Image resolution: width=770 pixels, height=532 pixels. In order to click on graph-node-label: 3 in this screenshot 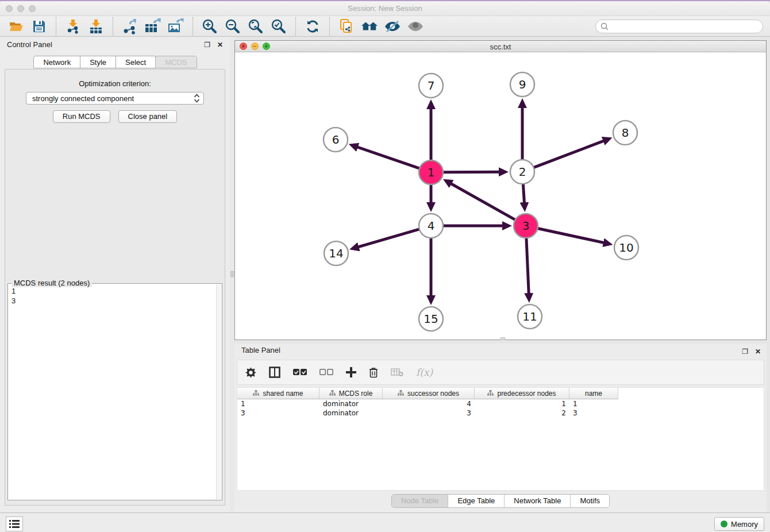, I will do `click(526, 226)`.